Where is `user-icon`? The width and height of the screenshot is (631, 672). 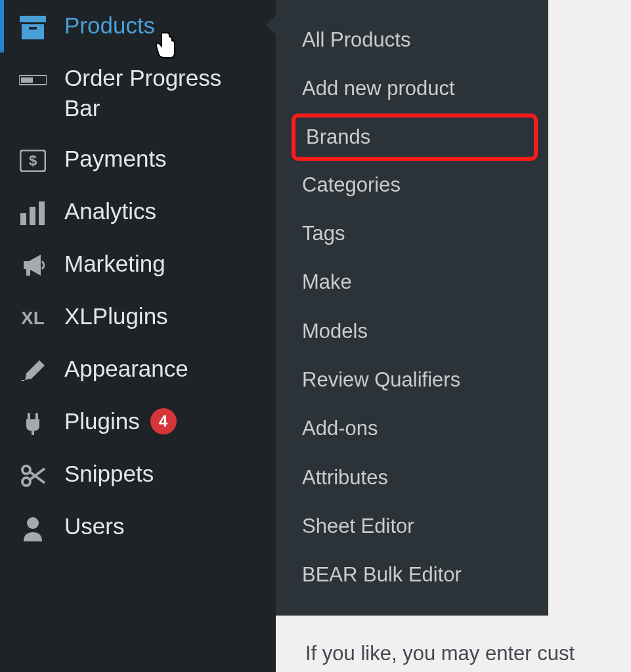
user-icon is located at coordinates (33, 528).